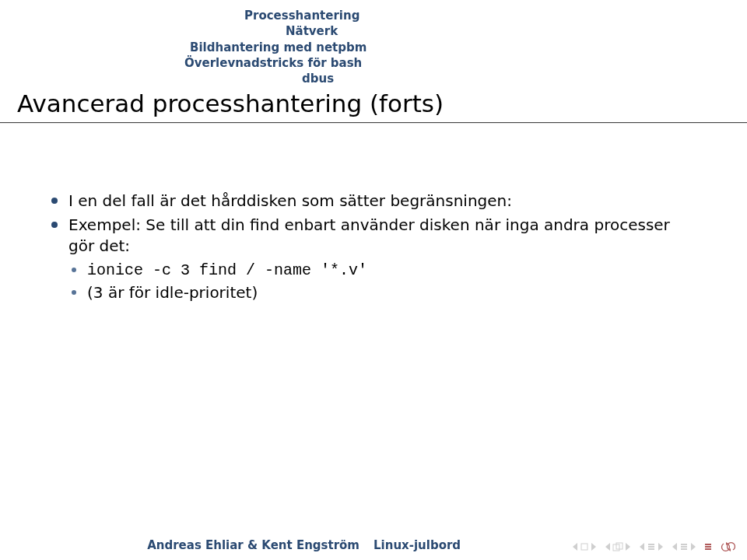 Image resolution: width=747 pixels, height=560 pixels. What do you see at coordinates (728, 547) in the screenshot?
I see `nav-back-forward` at bounding box center [728, 547].